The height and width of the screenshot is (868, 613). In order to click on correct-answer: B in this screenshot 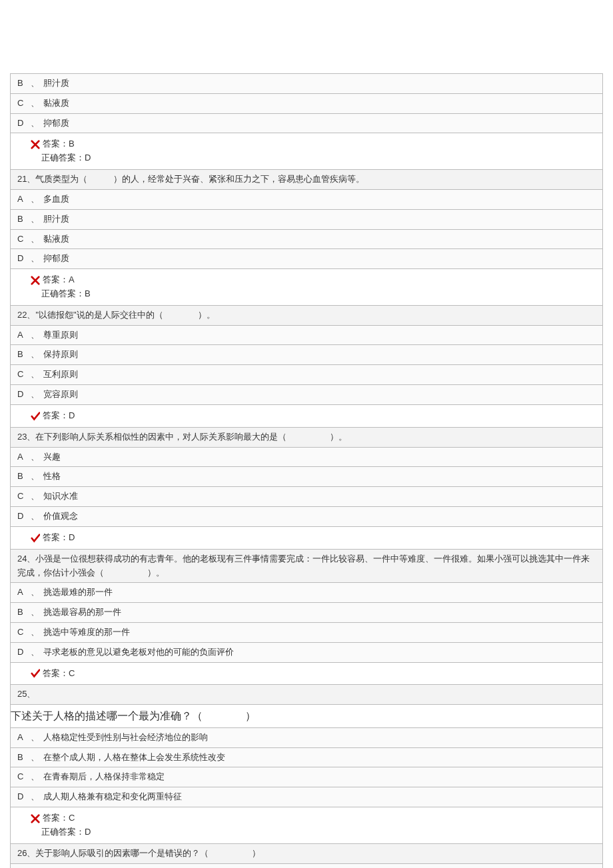, I will do `click(88, 293)`.